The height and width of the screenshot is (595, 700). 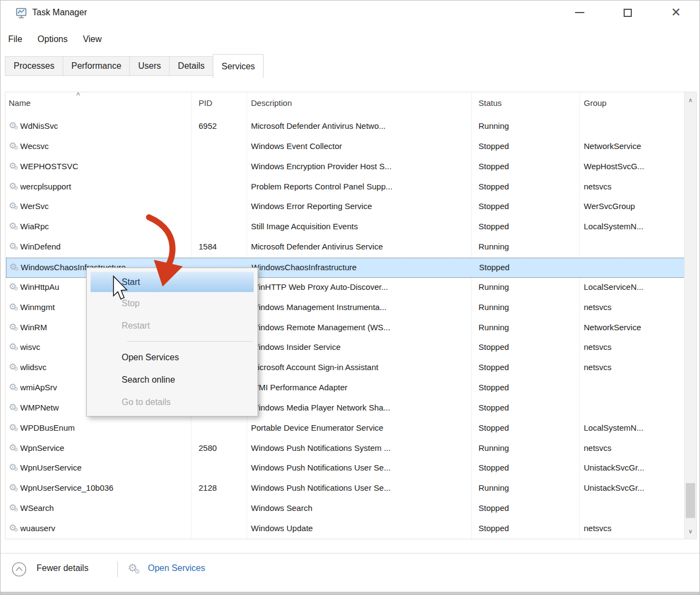 What do you see at coordinates (39, 407) in the screenshot?
I see `cell-name: WMPNetw` at bounding box center [39, 407].